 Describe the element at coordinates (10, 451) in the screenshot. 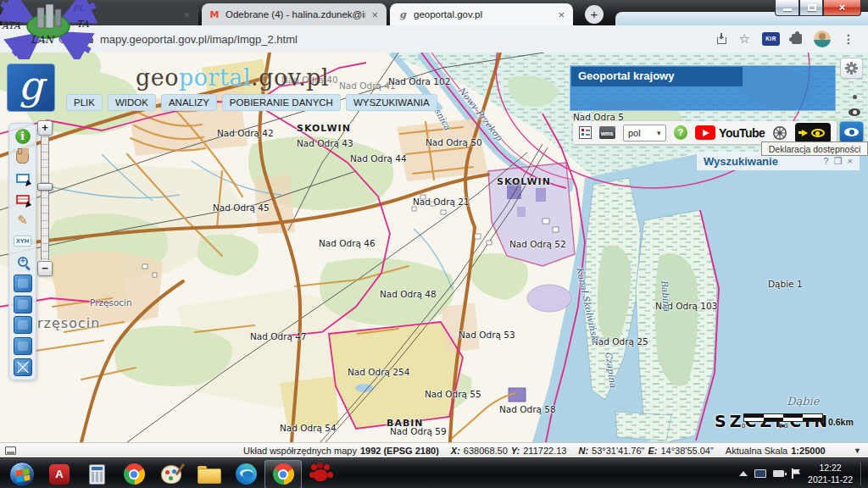

I see `statusbar-map-icon` at that location.